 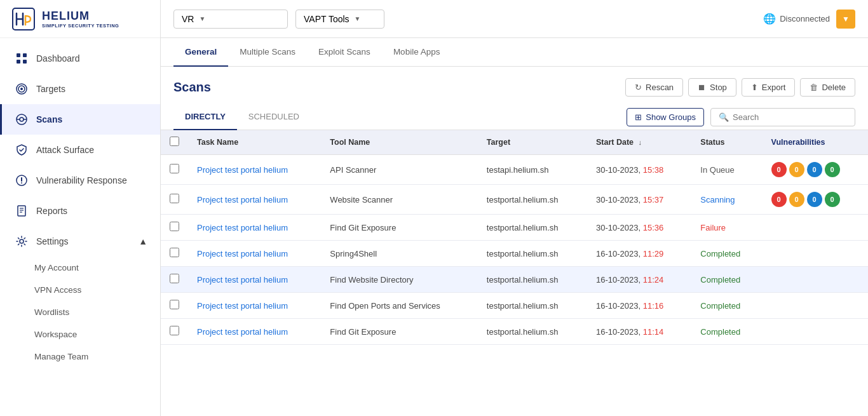 What do you see at coordinates (727, 142) in the screenshot?
I see `header-status: Status` at bounding box center [727, 142].